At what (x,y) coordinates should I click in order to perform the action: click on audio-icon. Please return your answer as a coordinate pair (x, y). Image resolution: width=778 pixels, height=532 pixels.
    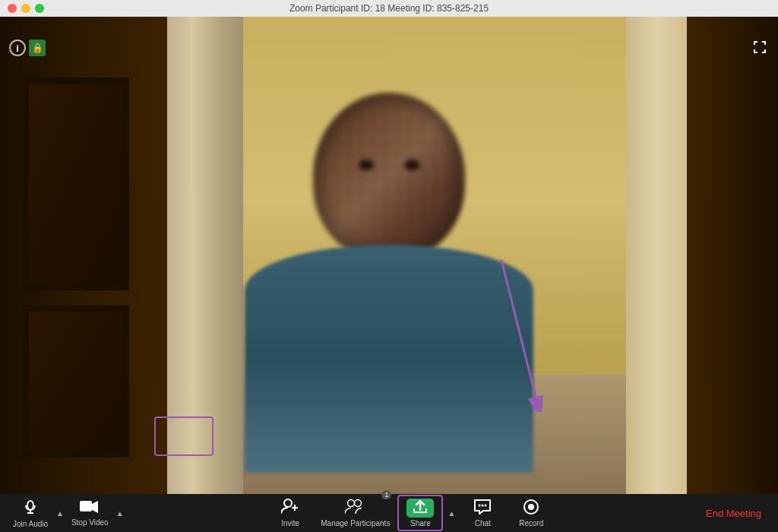
    Looking at the image, I should click on (30, 508).